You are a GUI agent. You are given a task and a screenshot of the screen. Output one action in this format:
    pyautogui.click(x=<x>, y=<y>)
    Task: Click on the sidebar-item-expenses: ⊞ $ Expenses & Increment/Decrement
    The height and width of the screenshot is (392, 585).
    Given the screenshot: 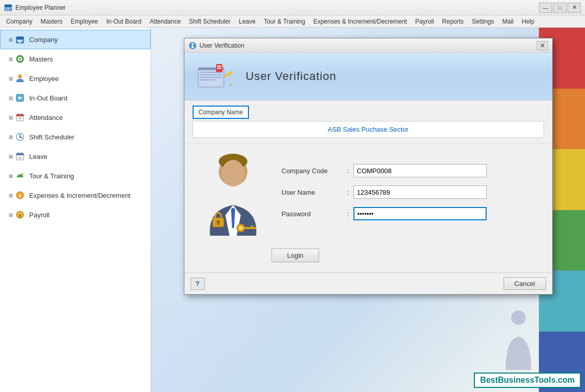 What is the action you would take?
    pyautogui.click(x=75, y=195)
    